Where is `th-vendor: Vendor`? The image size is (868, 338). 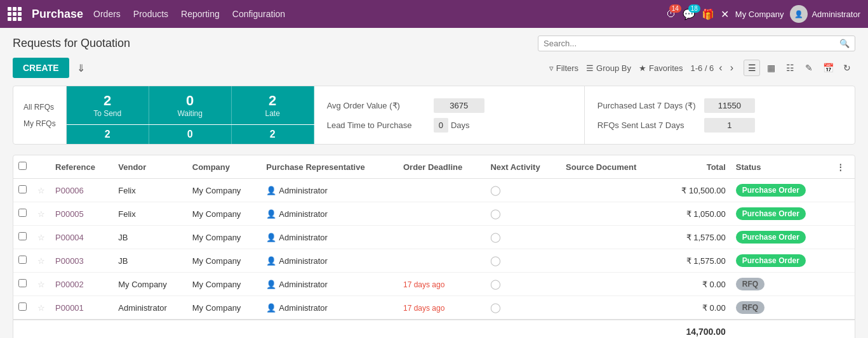
th-vendor: Vendor is located at coordinates (150, 167).